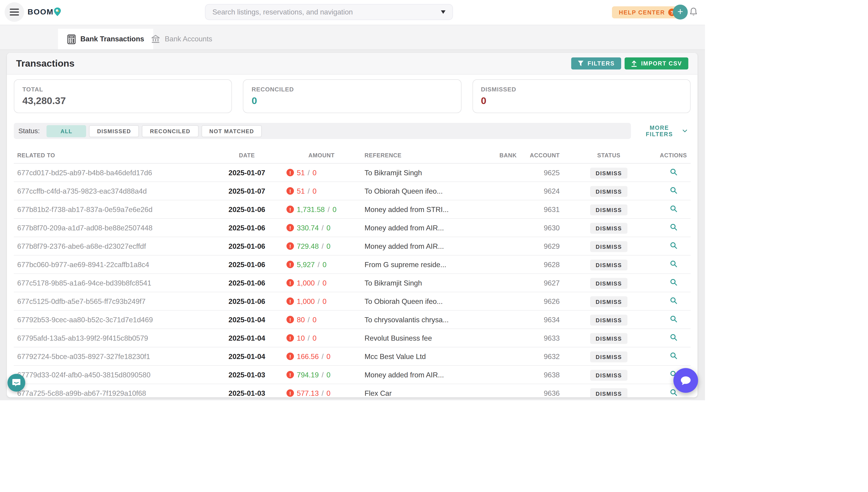  Describe the element at coordinates (686, 380) in the screenshot. I see `speech-bubble-icon` at that location.